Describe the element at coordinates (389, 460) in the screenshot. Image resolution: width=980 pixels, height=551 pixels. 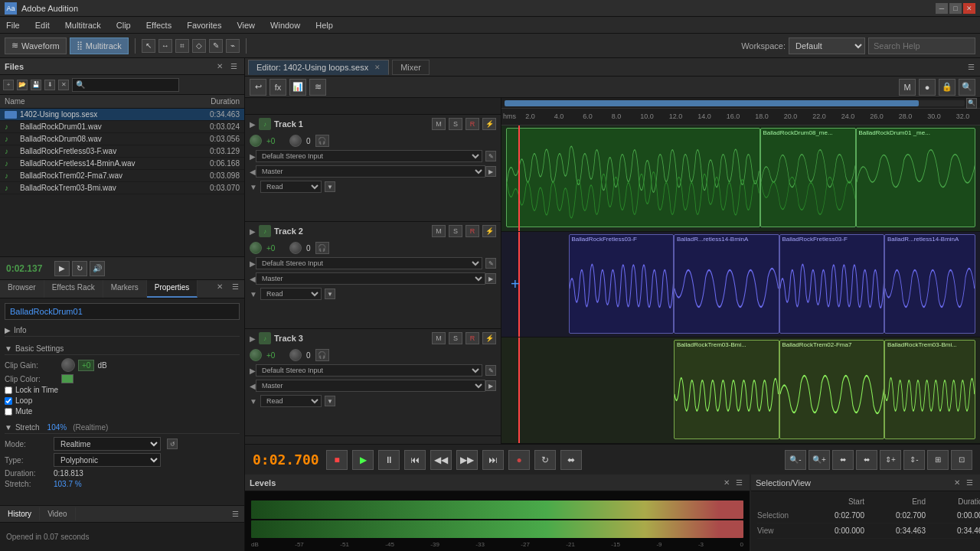
I see `pause-button: ⏸` at that location.